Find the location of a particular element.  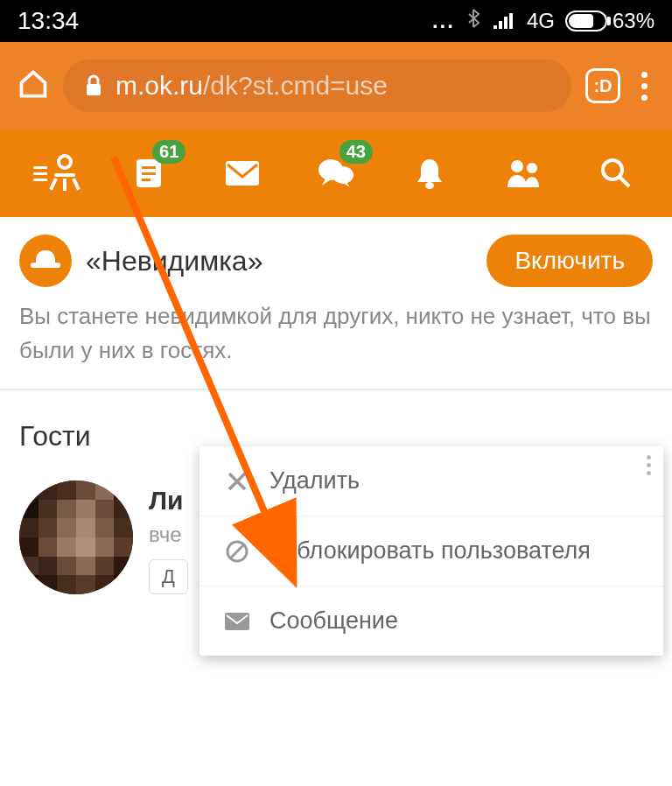

hat-icon is located at coordinates (46, 261).